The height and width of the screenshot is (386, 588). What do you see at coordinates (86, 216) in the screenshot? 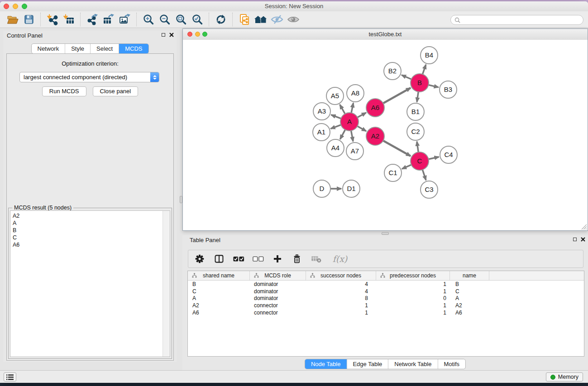
I see `mcds-result-item: A2` at bounding box center [86, 216].